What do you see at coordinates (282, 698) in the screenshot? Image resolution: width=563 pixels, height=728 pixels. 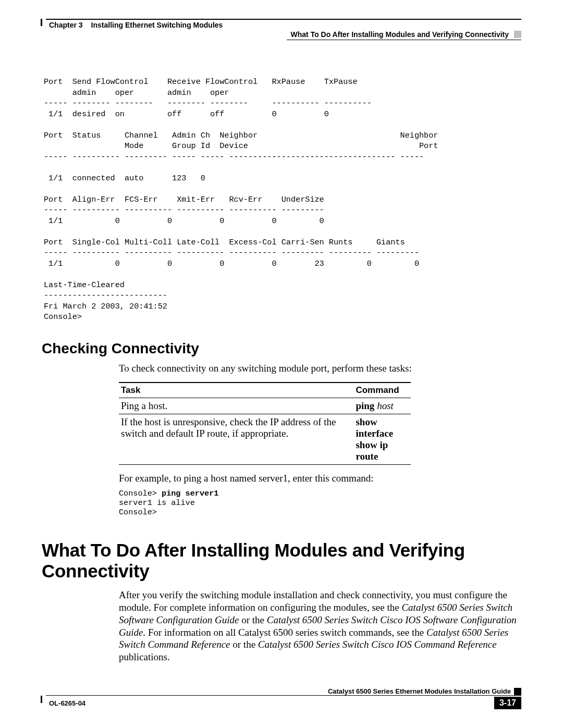 I see `footer: Catalyst 6500 Series Ethernet Modules In…` at bounding box center [282, 698].